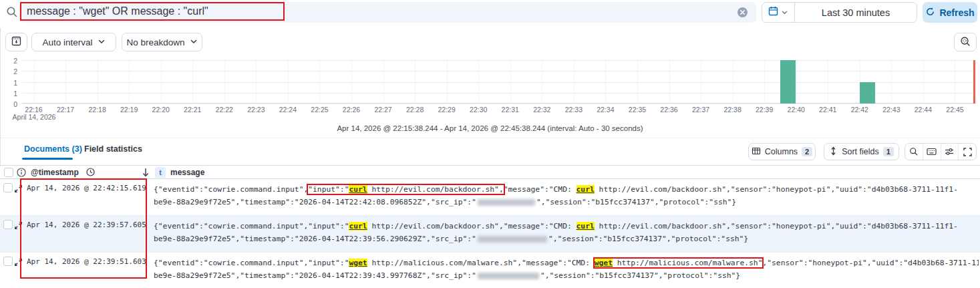  I want to click on columns-button: Columns 2, so click(782, 152).